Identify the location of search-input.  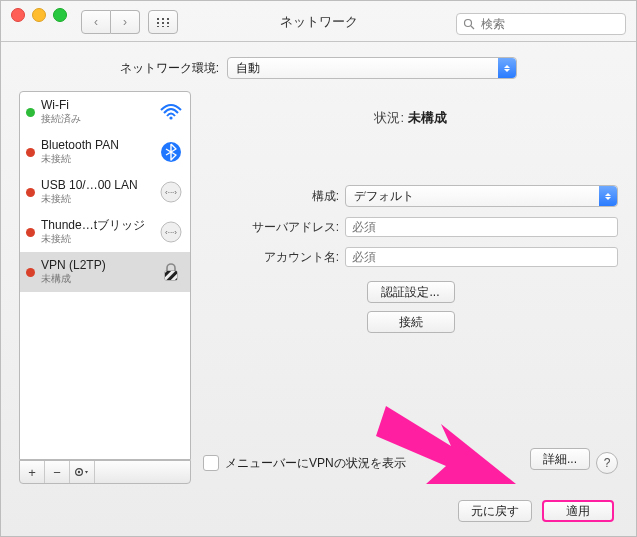
(556, 24).